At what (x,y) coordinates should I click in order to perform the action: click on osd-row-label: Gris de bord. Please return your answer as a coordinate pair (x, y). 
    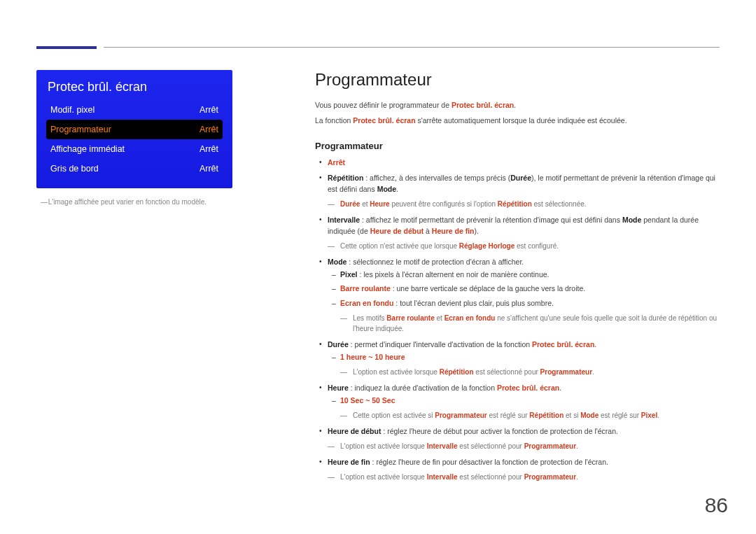
    Looking at the image, I should click on (74, 169).